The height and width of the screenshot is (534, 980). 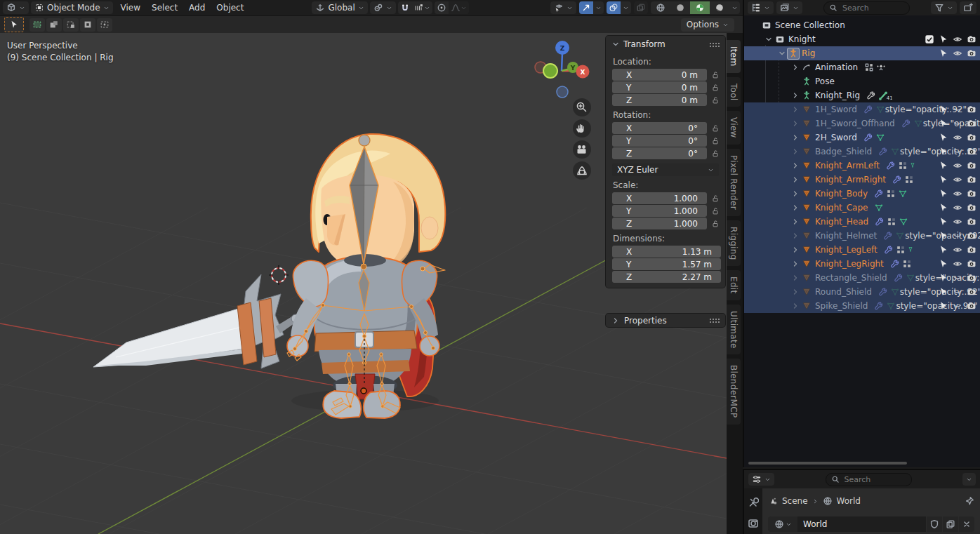 What do you see at coordinates (862, 222) in the screenshot?
I see `outliner-row-knight-head: Knight_Head` at bounding box center [862, 222].